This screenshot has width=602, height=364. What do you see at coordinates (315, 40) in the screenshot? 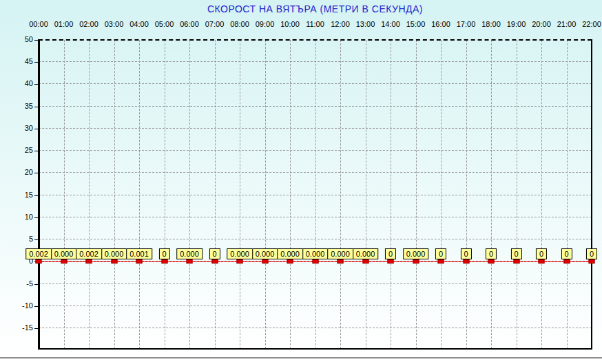
I see `plot-top-border` at bounding box center [315, 40].